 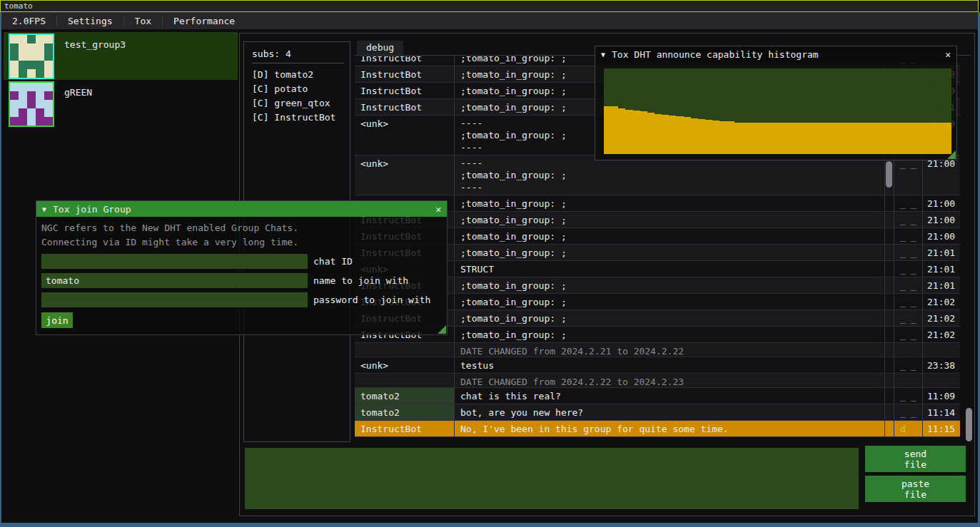 I want to click on group-item: gREEN, so click(x=121, y=104).